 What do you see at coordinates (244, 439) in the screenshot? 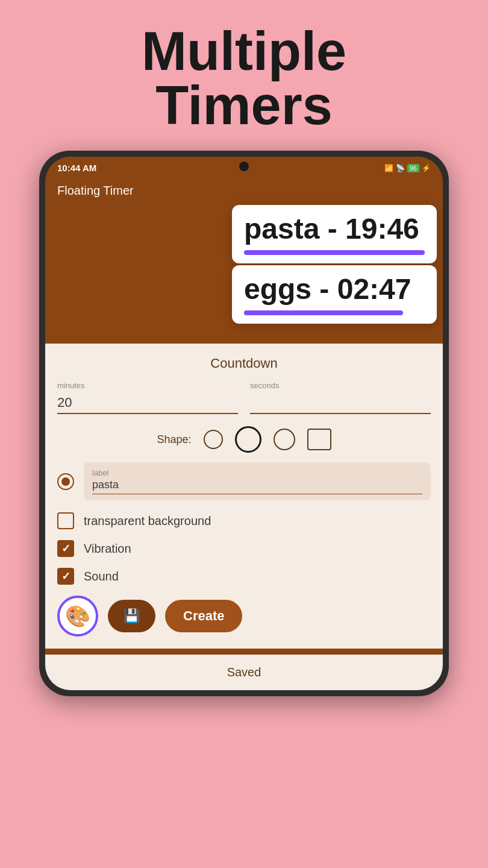
I see `shape-selector-row: Shape:` at bounding box center [244, 439].